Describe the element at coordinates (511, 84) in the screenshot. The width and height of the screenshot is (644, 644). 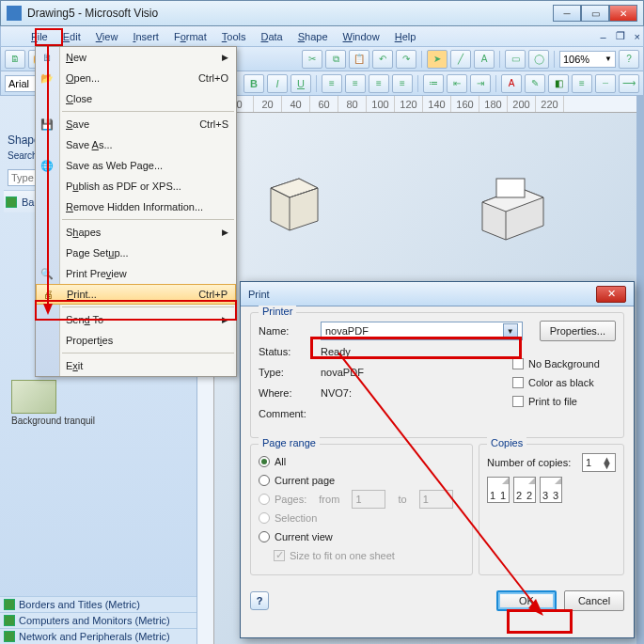
I see `font-color-icon: A` at that location.